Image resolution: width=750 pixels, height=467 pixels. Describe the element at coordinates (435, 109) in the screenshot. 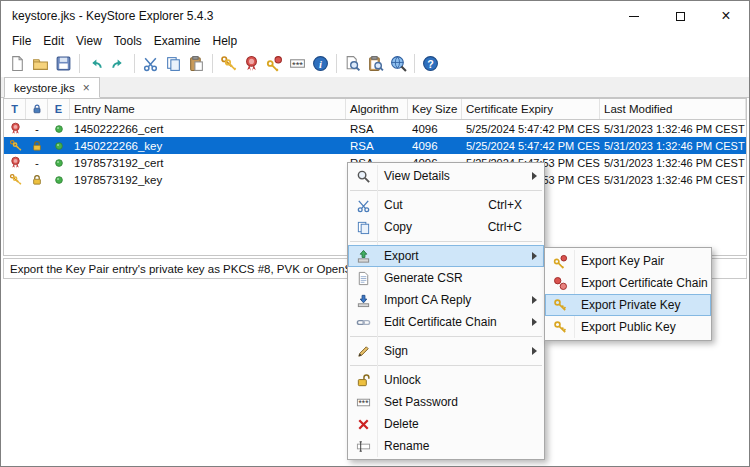

I see `header-key-size: Key Size` at that location.